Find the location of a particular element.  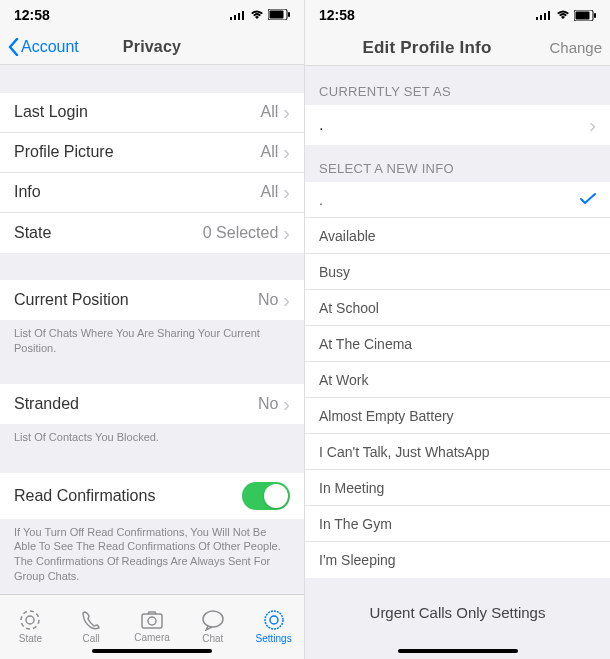

option-label: I'm Sleeping is located at coordinates (358, 560).